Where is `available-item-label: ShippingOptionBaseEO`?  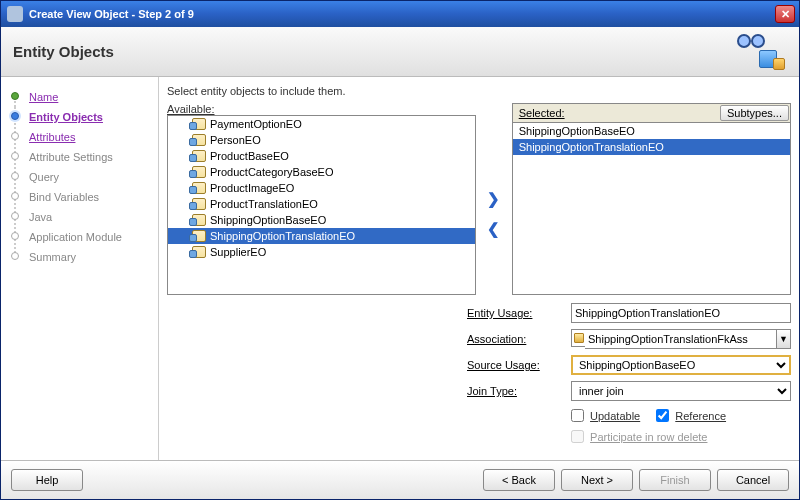 available-item-label: ShippingOptionBaseEO is located at coordinates (268, 220).